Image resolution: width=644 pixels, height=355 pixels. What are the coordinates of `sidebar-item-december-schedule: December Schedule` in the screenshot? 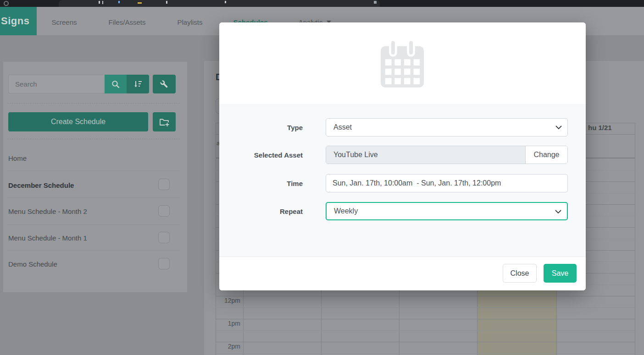 It's located at (41, 185).